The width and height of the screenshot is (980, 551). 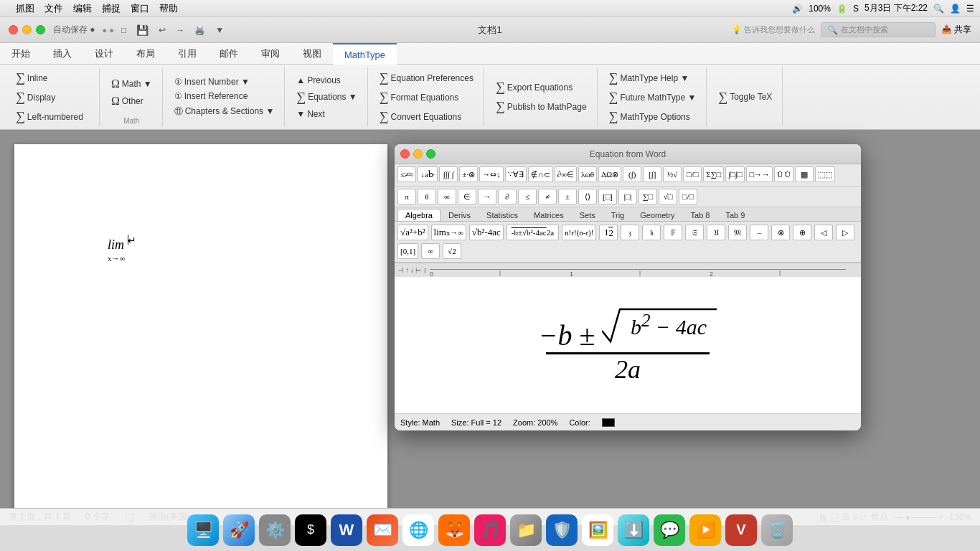 I want to click on minimize-button, so click(x=27, y=30).